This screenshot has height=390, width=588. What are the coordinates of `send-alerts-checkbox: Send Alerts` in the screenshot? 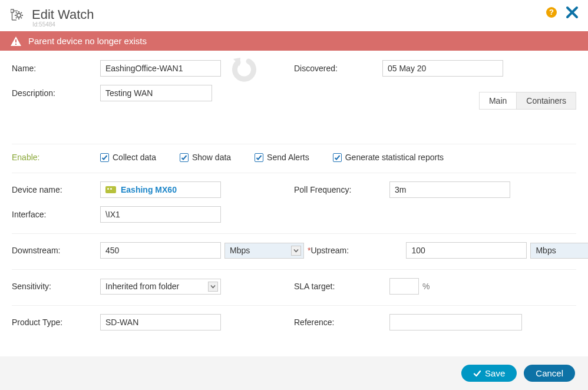 It's located at (282, 157).